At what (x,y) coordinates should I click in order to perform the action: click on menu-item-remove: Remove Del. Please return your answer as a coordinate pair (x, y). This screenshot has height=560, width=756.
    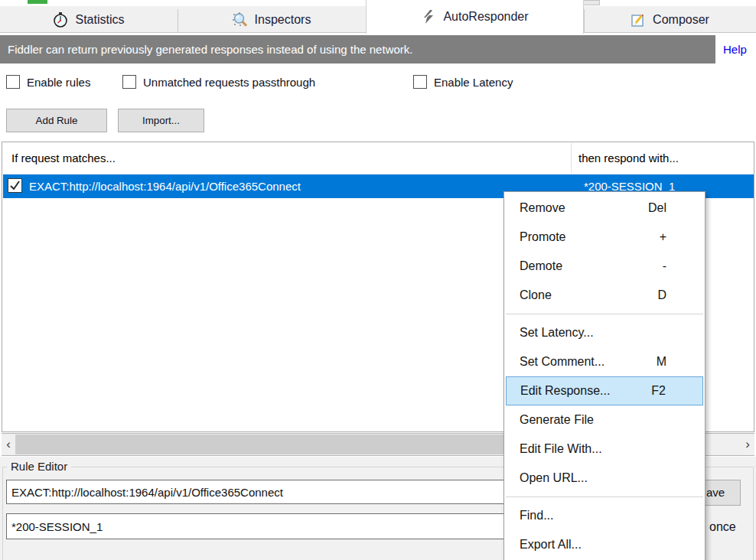
    Looking at the image, I should click on (604, 208).